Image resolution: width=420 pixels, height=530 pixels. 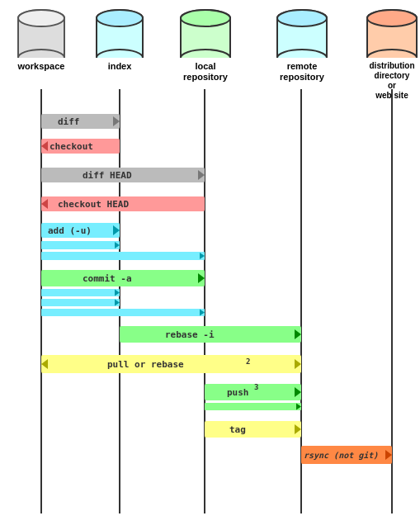 I want to click on remote-repo-label: remoterepository, so click(x=302, y=72).